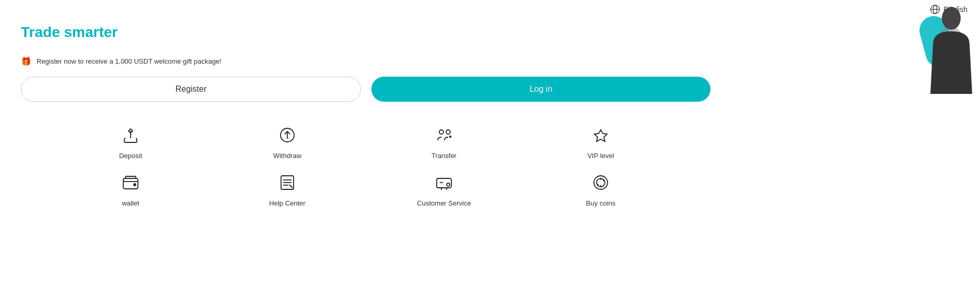  What do you see at coordinates (287, 189) in the screenshot?
I see `help-center-item: Help Center` at bounding box center [287, 189].